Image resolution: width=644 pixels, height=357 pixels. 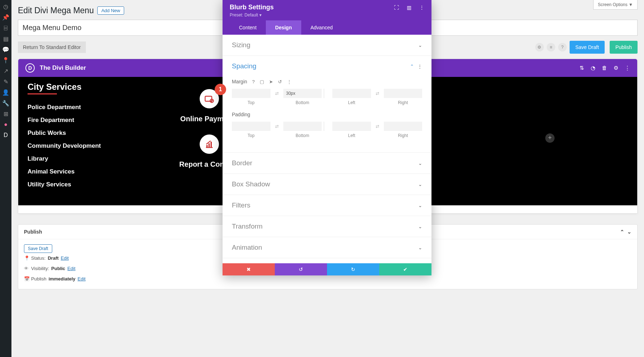 I want to click on tab-design: Design, so click(x=283, y=28).